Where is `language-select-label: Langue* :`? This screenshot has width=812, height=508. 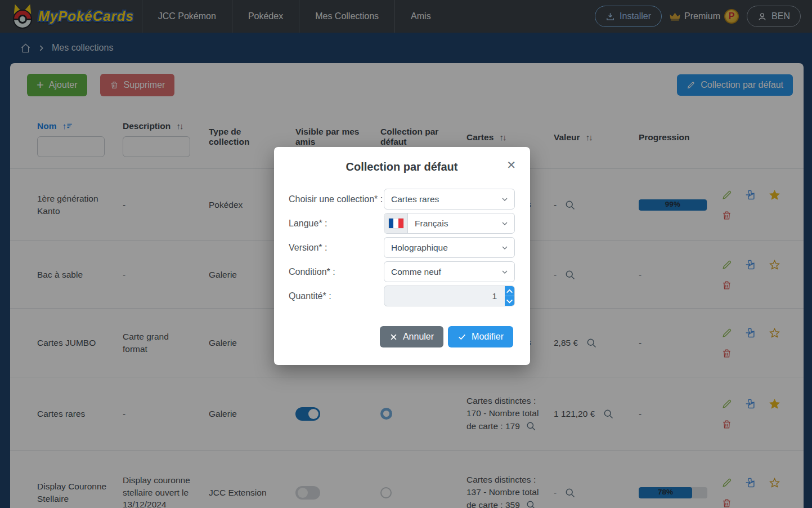 language-select-label: Langue* : is located at coordinates (337, 224).